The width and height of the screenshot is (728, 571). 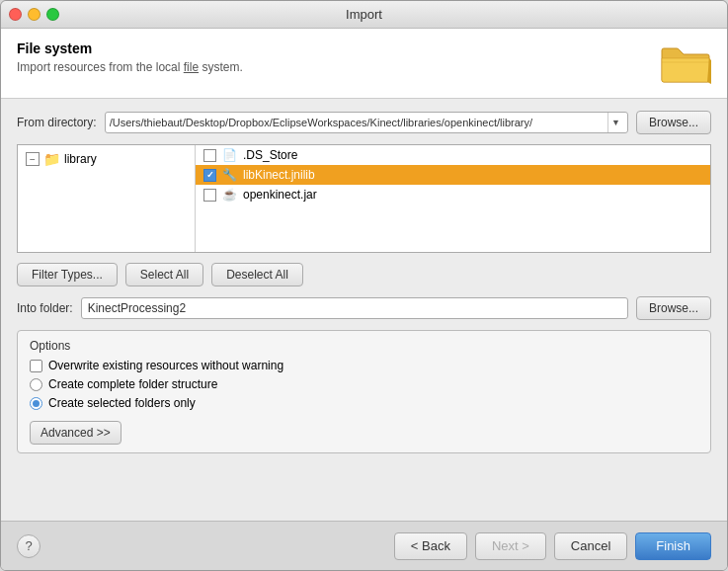 I want to click on tree-panel: − 📁 library, so click(x=107, y=199).